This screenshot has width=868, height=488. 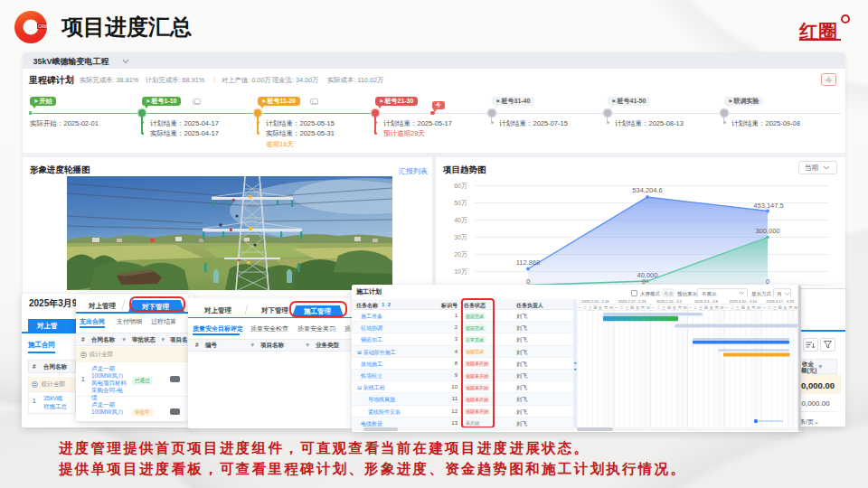 I want to click on svg-text: 30万, so click(x=461, y=237).